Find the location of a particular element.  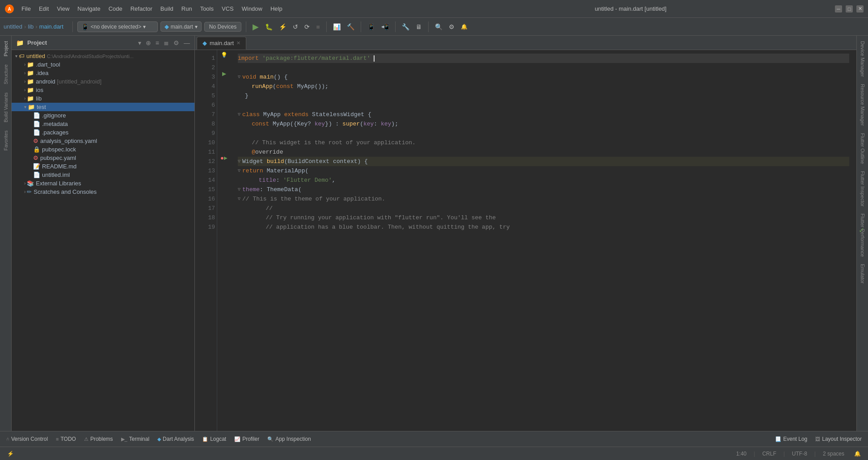

tree-item-readme: 📝 README.md is located at coordinates (103, 166).